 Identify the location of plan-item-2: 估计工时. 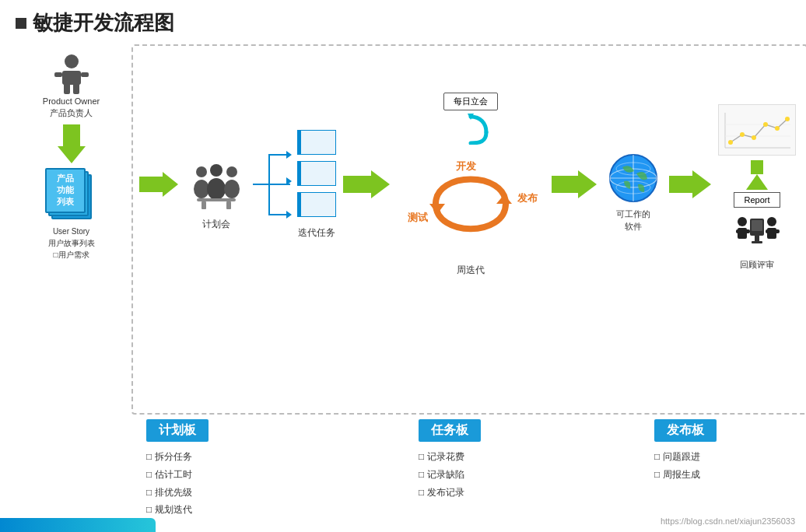
(221, 474).